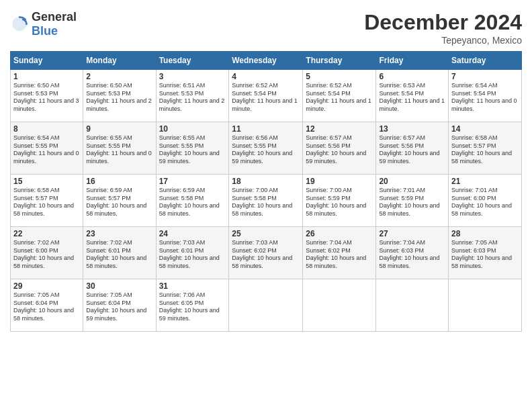 Image resolution: width=532 pixels, height=411 pixels. I want to click on calendar-cell: 9 Sunrise: 6:55 AMSunset: 5:55 PMDayligh…, so click(120, 148).